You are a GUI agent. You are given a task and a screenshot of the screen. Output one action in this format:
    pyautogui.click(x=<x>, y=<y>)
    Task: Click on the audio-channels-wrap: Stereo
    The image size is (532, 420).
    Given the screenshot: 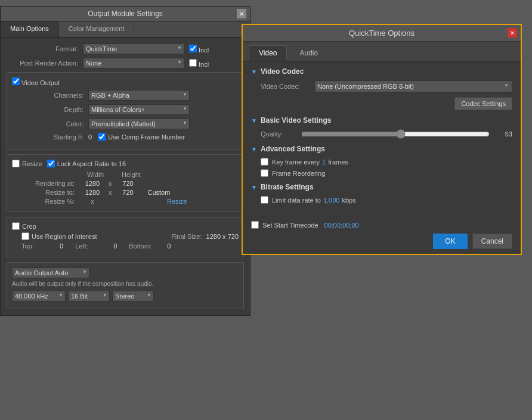 What is the action you would take?
    pyautogui.click(x=133, y=296)
    